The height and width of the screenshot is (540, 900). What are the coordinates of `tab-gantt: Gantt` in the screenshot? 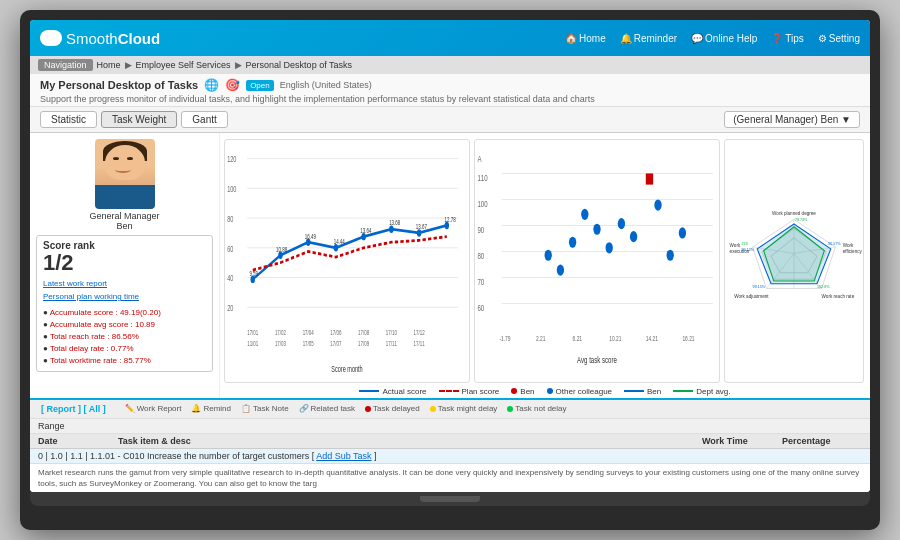 It's located at (204, 120).